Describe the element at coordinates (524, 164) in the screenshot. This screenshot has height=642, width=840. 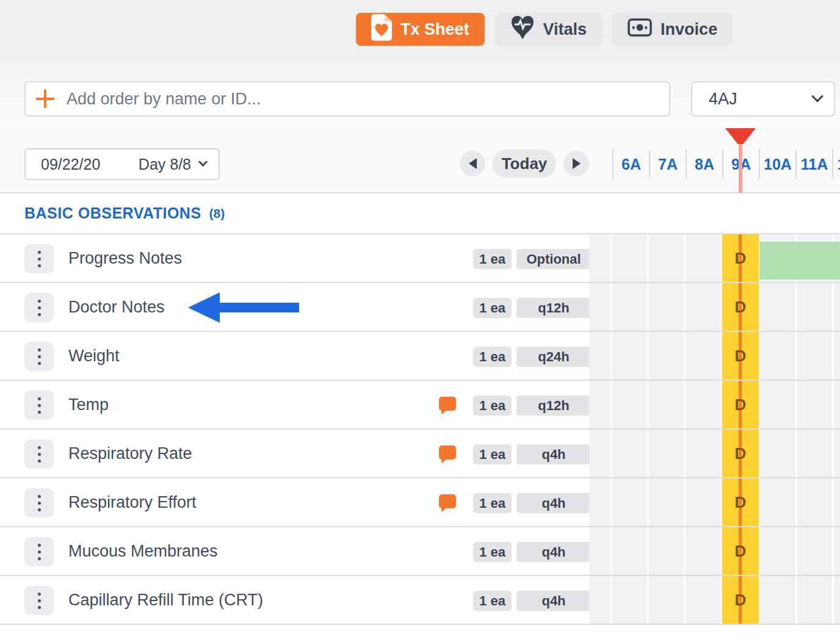
I see `today-button: Today` at that location.